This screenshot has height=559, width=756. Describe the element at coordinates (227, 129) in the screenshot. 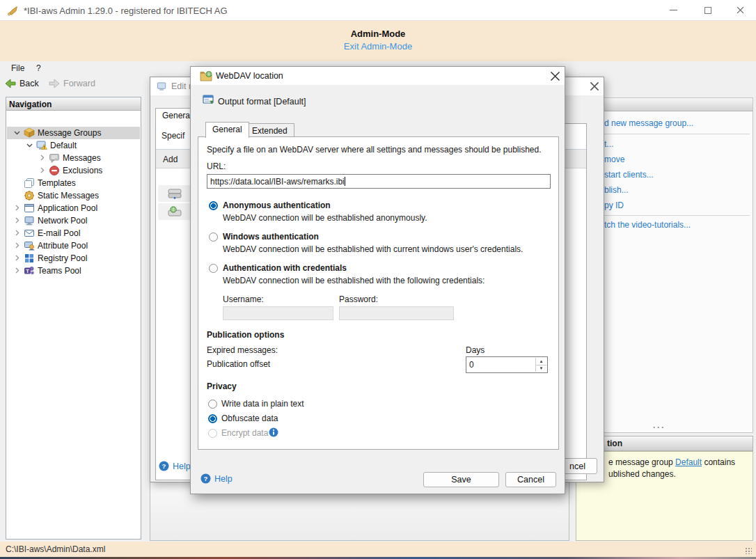

I see `tab-general: General` at that location.